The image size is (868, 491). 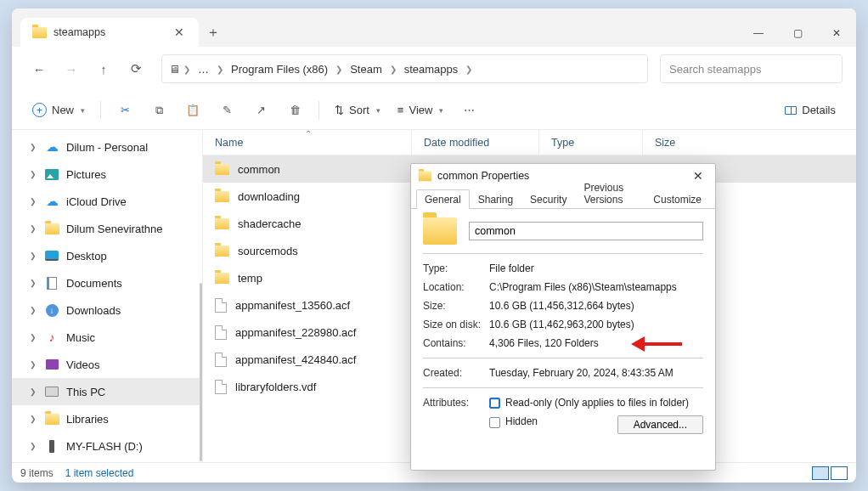 I want to click on up-button: ↑, so click(x=104, y=69).